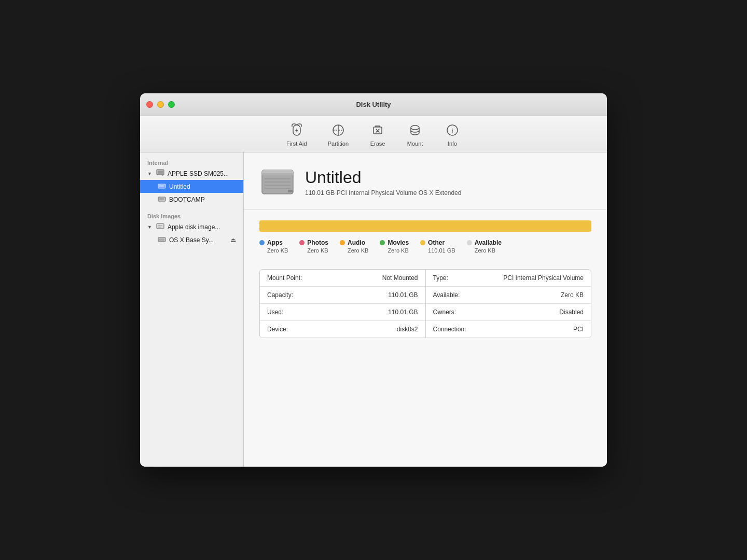  Describe the element at coordinates (275, 243) in the screenshot. I see `legend-name-apps: Apps` at that location.